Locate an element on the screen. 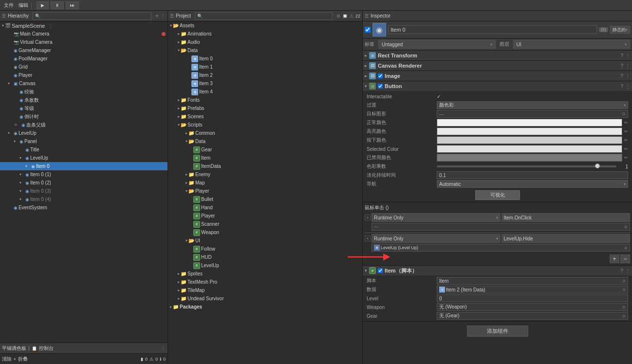  tag-dropdown: Untagged ▾ is located at coordinates (437, 44).